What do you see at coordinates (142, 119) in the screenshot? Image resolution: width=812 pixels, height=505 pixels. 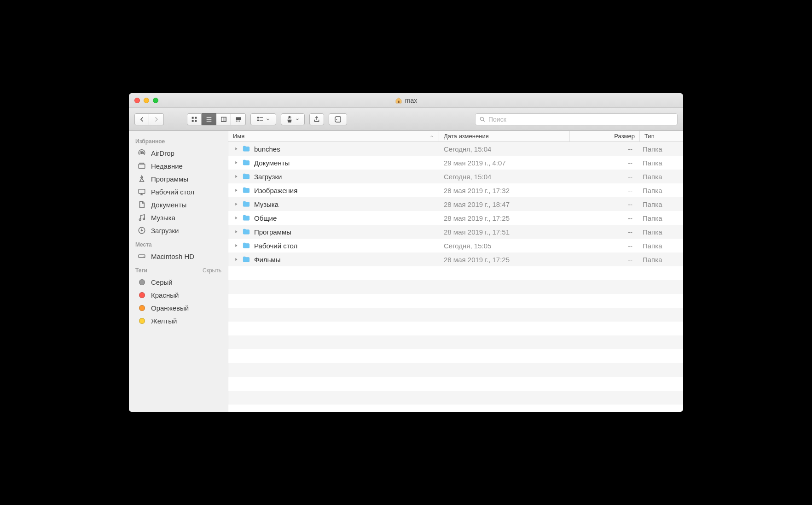 I see `back-button` at bounding box center [142, 119].